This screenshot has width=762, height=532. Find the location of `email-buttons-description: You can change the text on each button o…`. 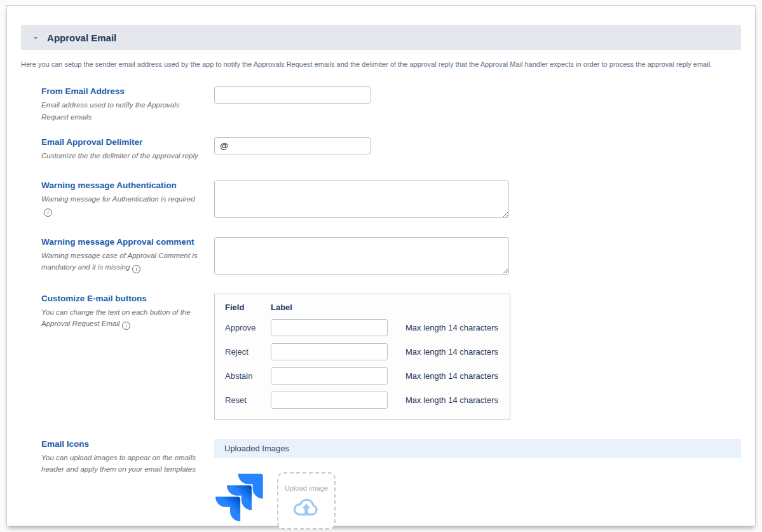

email-buttons-description: You can change the text on each button o… is located at coordinates (123, 318).